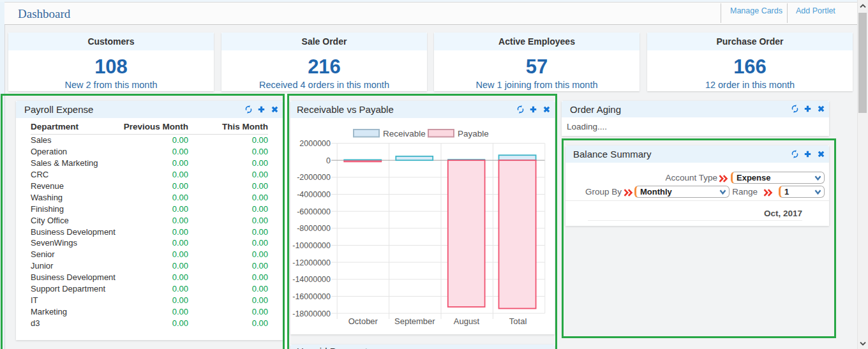 The height and width of the screenshot is (349, 868). I want to click on svg-text: -16000000, so click(311, 297).